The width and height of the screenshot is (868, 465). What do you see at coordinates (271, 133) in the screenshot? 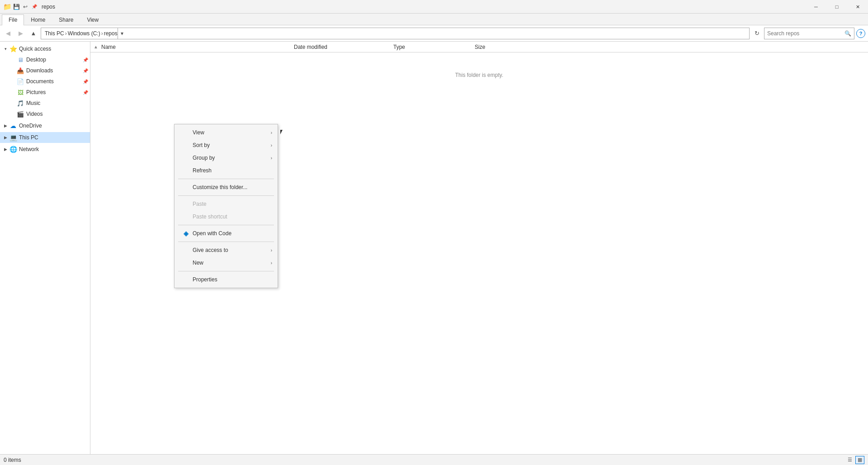
I see `view-arrow-icon: ›` at bounding box center [271, 133].